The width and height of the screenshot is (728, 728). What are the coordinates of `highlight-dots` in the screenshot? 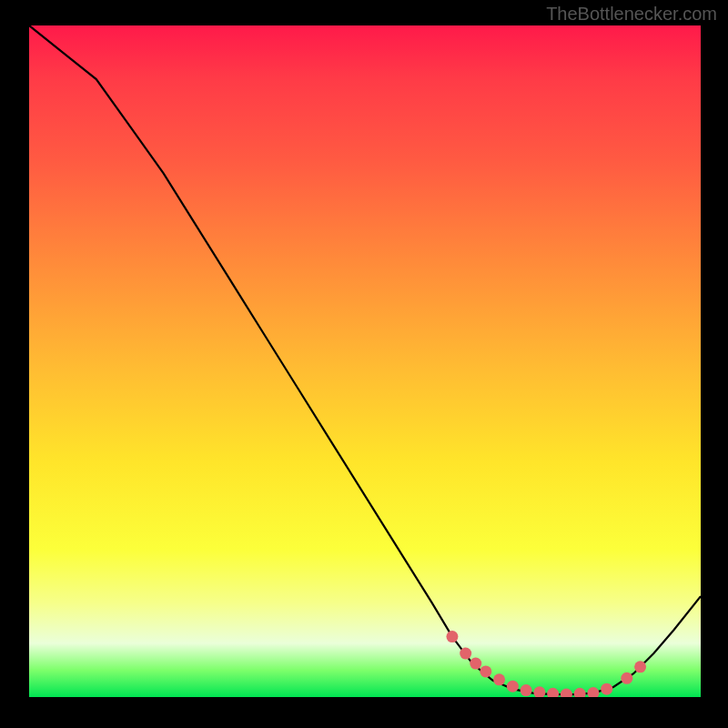 It's located at (546, 664).